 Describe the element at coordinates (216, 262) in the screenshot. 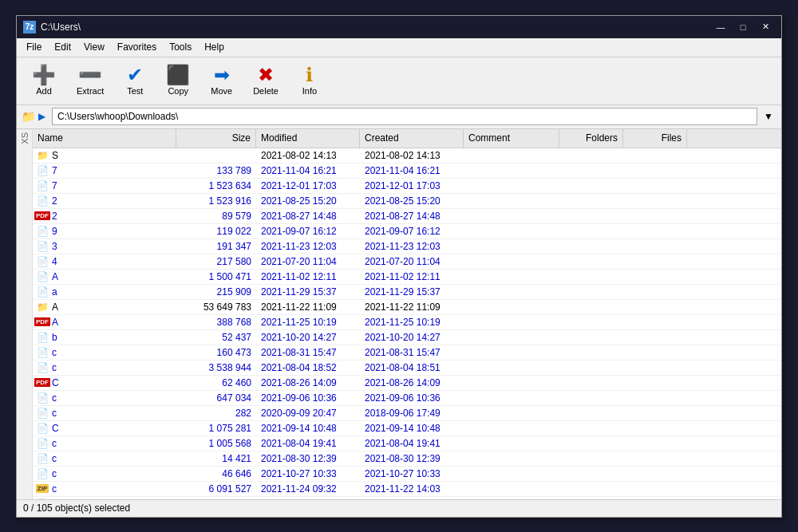

I see `file-size: 217 580` at that location.